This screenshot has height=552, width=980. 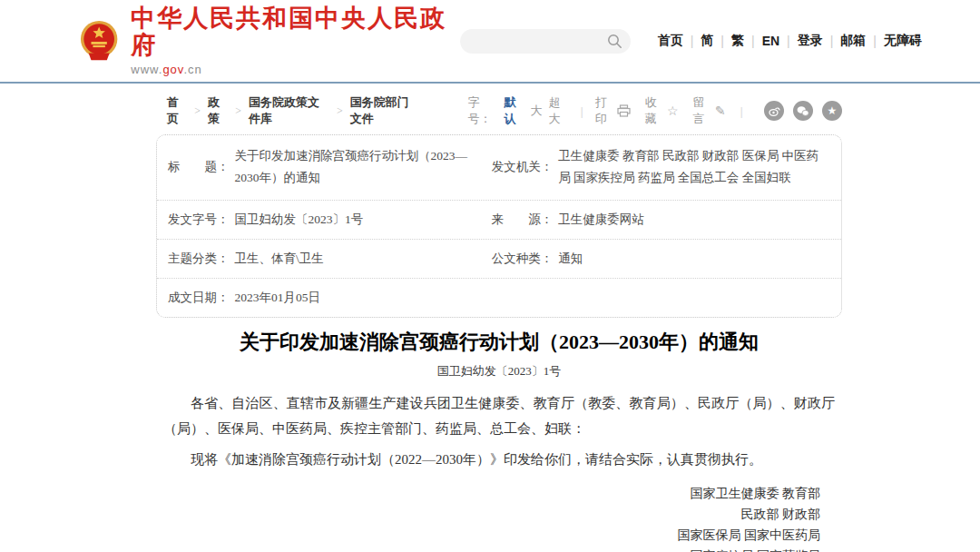 I want to click on site-title: 中华人民共和国中央人民政府, so click(x=296, y=33).